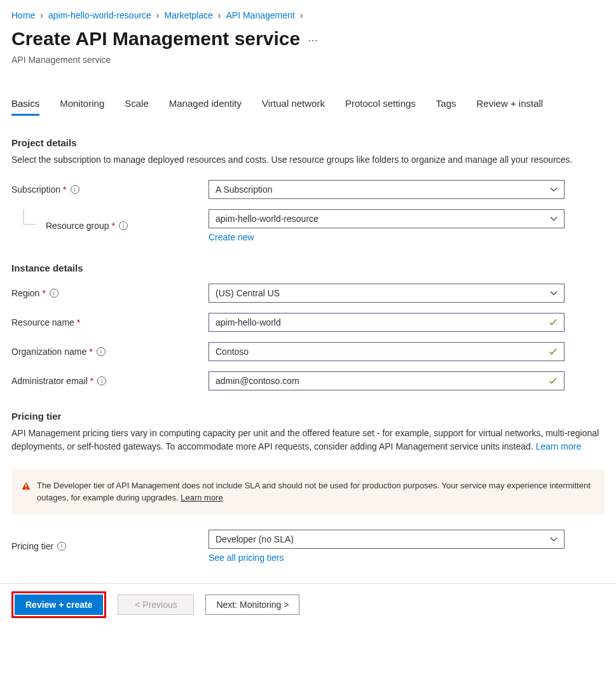 This screenshot has width=616, height=695. Describe the element at coordinates (308, 416) in the screenshot. I see `pricing-tier-heading: Pricing tier` at that location.